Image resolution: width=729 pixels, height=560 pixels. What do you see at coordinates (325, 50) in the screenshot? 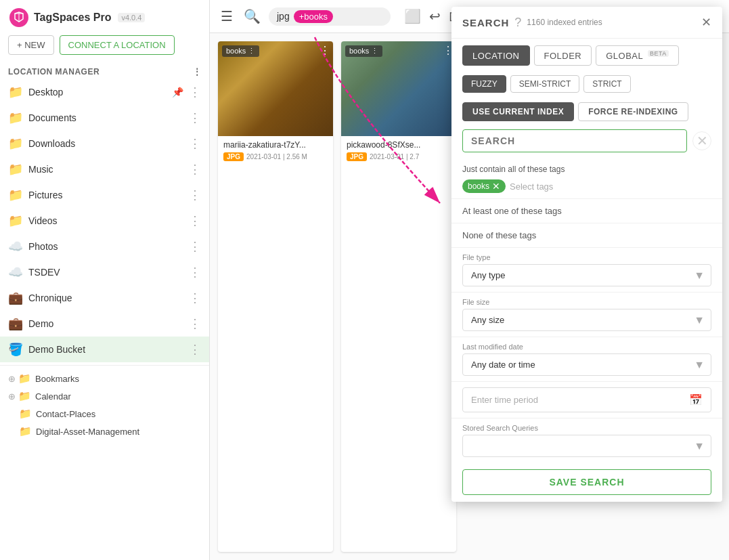
I see `card-menu-icon-1: ⋮` at bounding box center [325, 50].